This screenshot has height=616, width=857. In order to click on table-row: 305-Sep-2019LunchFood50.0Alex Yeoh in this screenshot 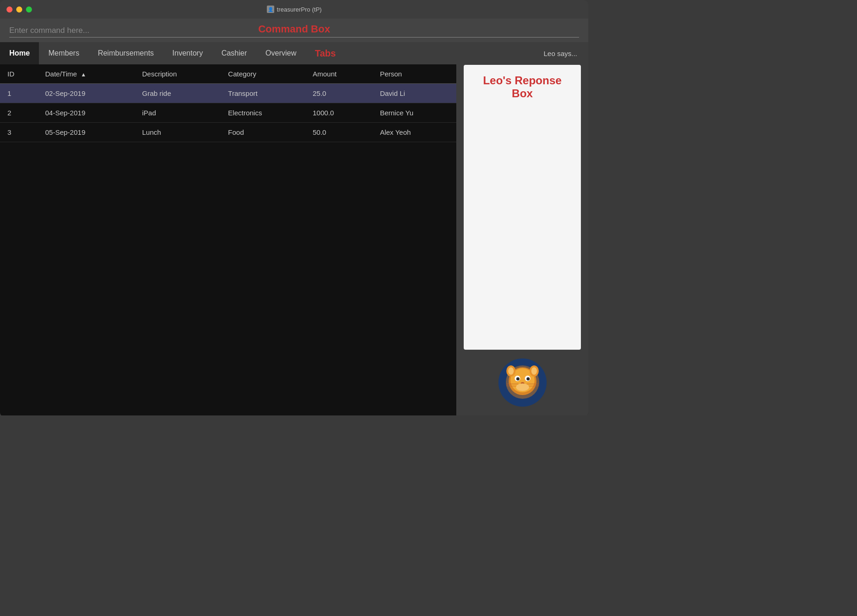, I will do `click(228, 132)`.